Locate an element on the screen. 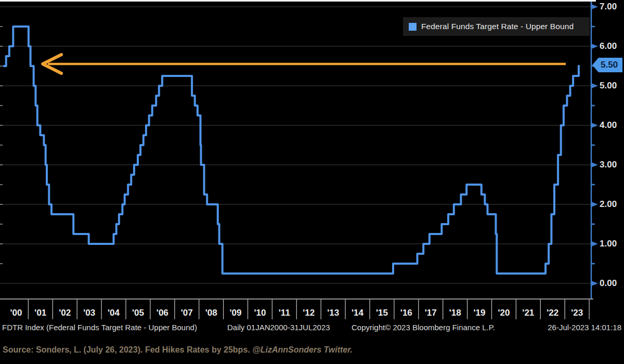 The height and width of the screenshot is (364, 624). y-axis-tick-label: 4.00 is located at coordinates (608, 125).